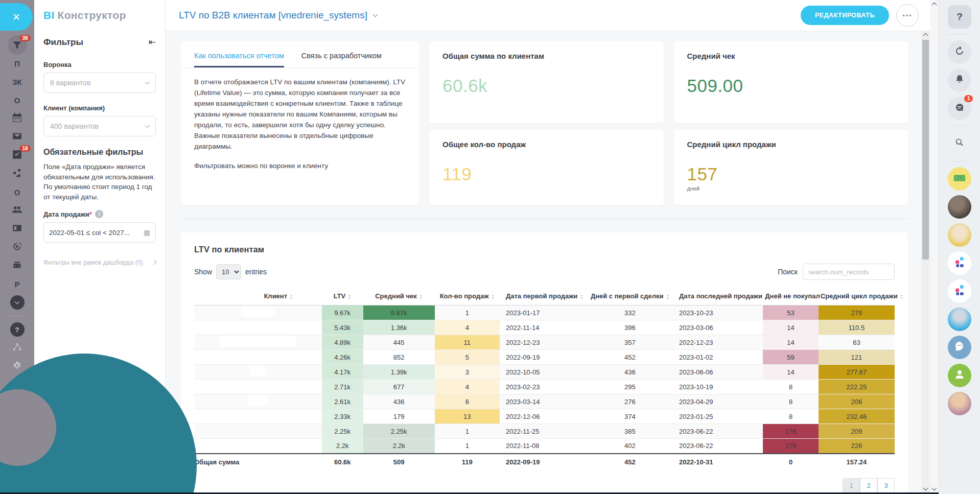 Image resolution: width=980 pixels, height=494 pixels. What do you see at coordinates (960, 347) in the screenshot?
I see `group-chat-widget` at bounding box center [960, 347].